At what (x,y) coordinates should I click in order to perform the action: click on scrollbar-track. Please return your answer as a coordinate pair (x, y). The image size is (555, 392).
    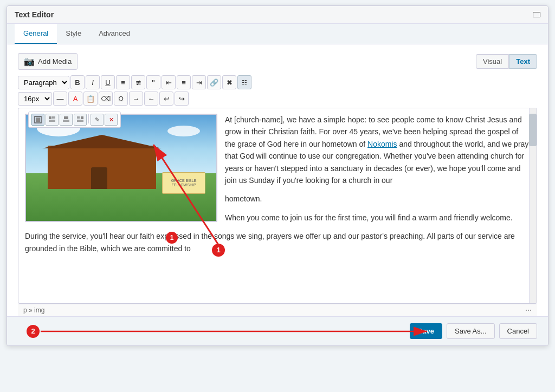
    Looking at the image, I should click on (533, 206).